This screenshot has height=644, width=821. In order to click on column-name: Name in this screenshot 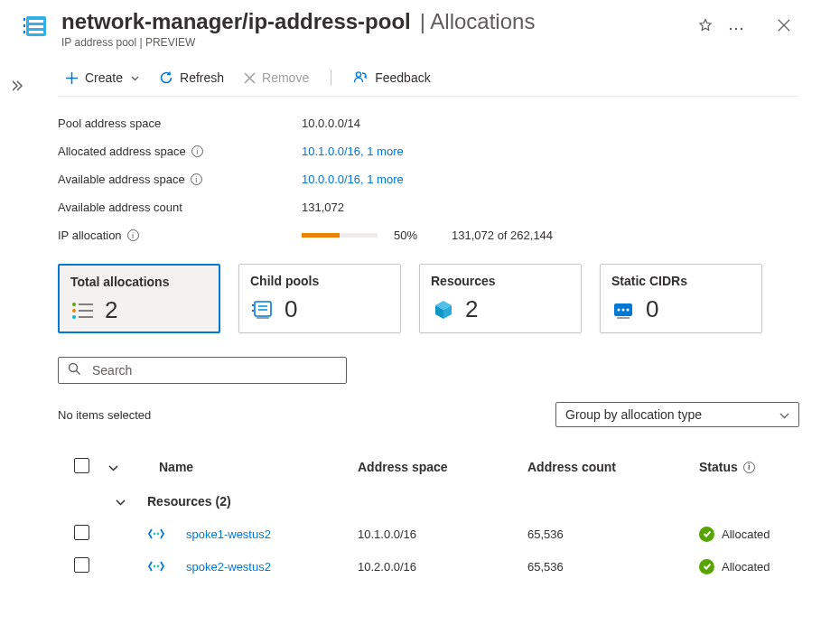, I will do `click(258, 467)`.